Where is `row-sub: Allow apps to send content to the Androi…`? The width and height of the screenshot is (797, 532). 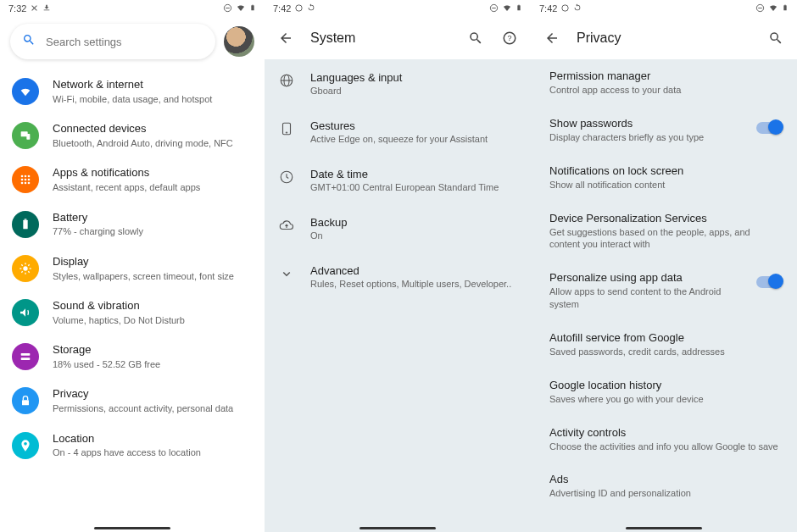 row-sub: Allow apps to send content to the Androi… is located at coordinates (648, 298).